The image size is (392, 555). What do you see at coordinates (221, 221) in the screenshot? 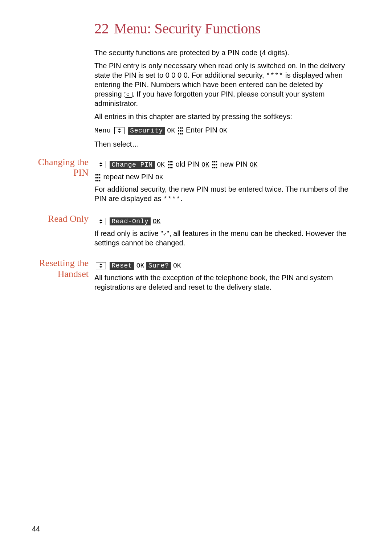
I see `read-only-sequence: Read-Only OK` at bounding box center [221, 221].